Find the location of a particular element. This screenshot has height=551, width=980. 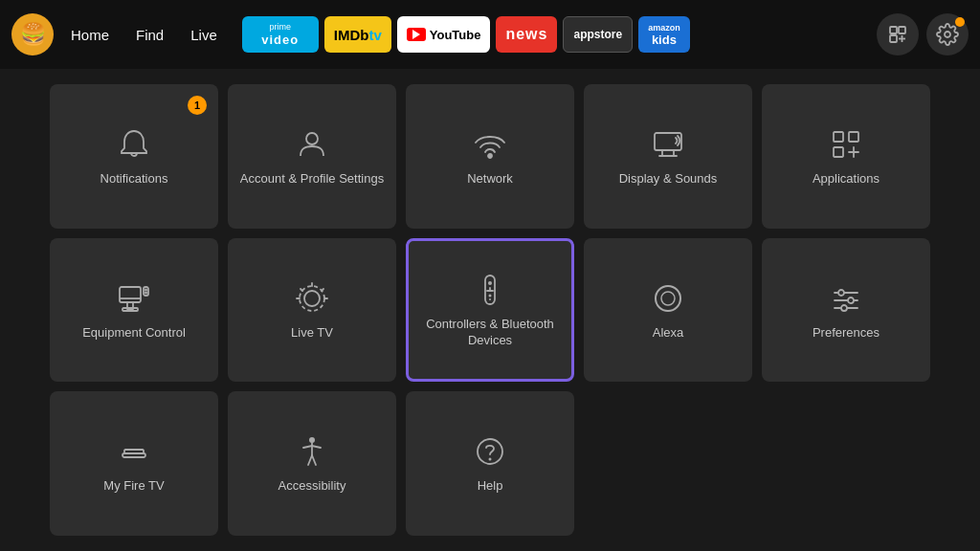

grid-item-notifications: Notifications 1 is located at coordinates (134, 157).